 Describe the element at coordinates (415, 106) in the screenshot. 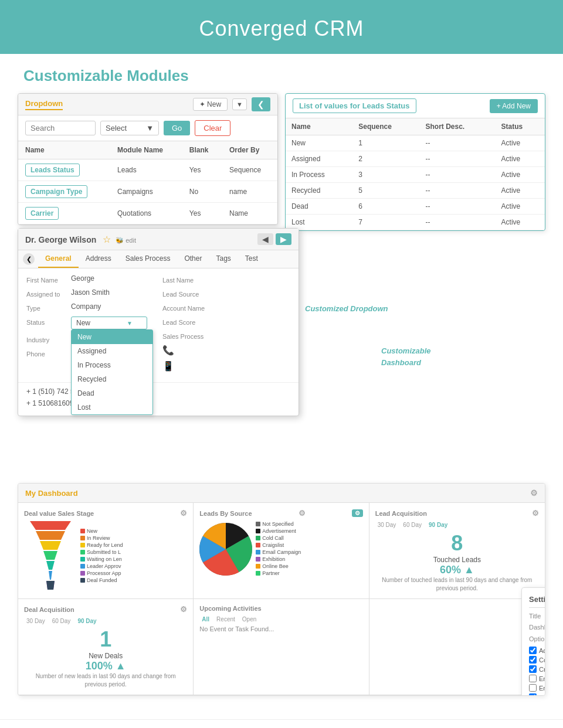

I see `lov-header: List of values for Leads Status + Add Ne…` at that location.